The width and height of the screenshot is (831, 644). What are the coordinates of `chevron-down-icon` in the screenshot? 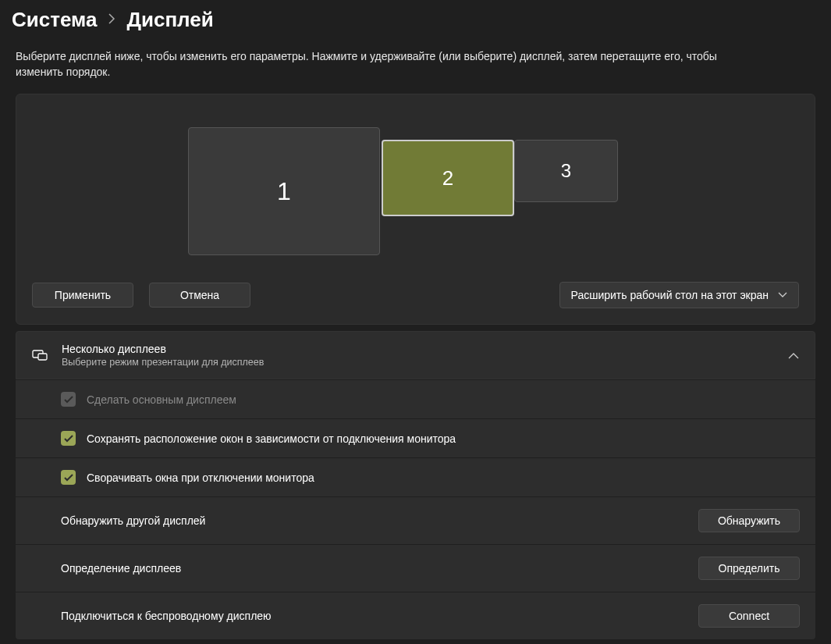 It's located at (783, 295).